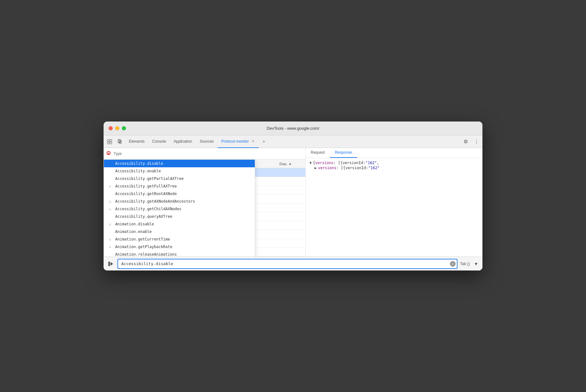 The height and width of the screenshot is (392, 586). I want to click on autocomplete-item-4: Accessibility.getRootAXNode, so click(179, 194).